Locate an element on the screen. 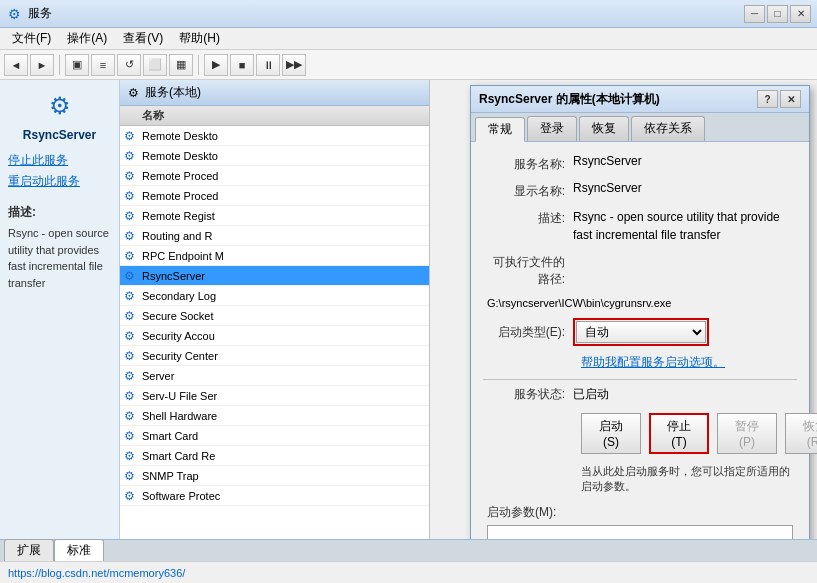 This screenshot has height=583, width=817. menu-view: 查看(V) is located at coordinates (143, 38).